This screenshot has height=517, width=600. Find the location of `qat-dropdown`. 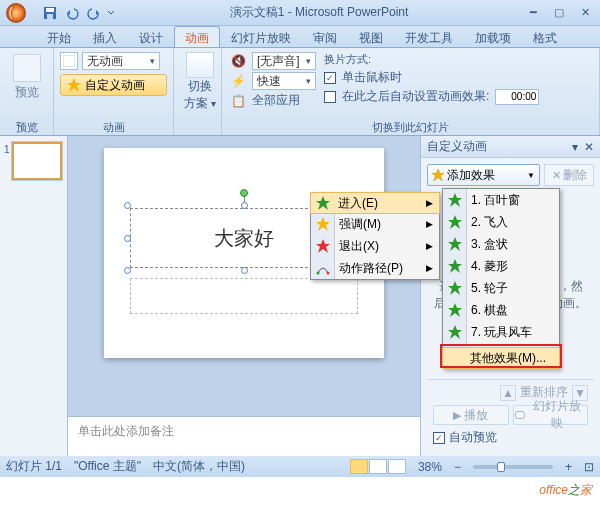

qat-dropdown is located at coordinates (111, 13).